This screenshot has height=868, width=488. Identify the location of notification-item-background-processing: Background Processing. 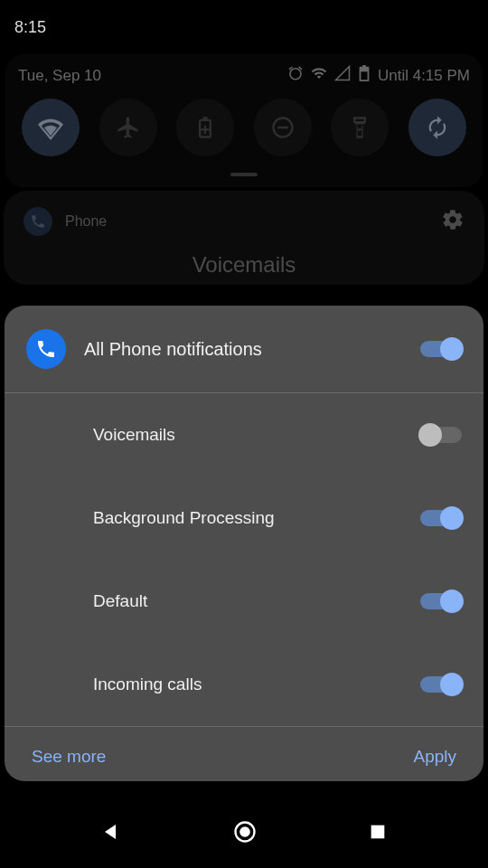
(244, 518).